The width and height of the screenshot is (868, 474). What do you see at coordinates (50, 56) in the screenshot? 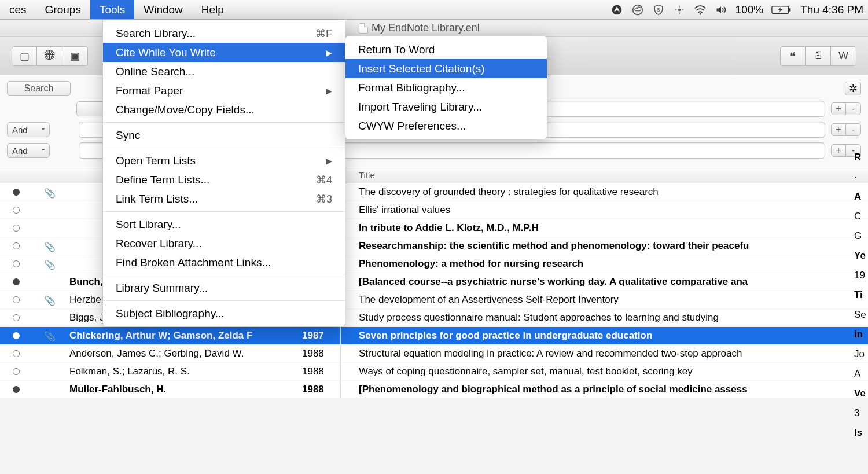
I see `globe-icon: 🌐︎` at bounding box center [50, 56].